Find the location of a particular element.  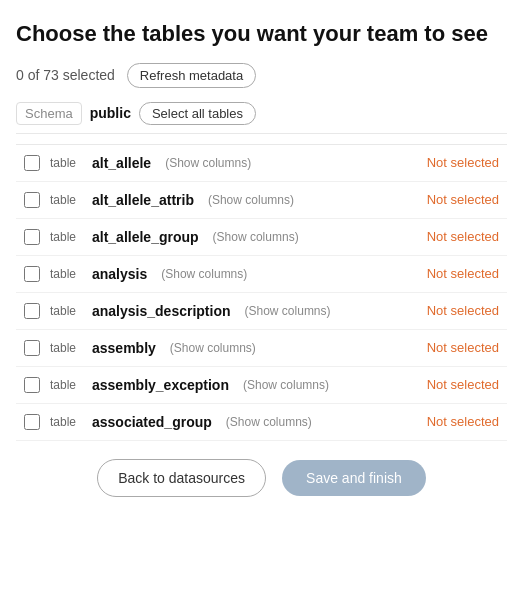

table-name: assembly_exception is located at coordinates (160, 385).